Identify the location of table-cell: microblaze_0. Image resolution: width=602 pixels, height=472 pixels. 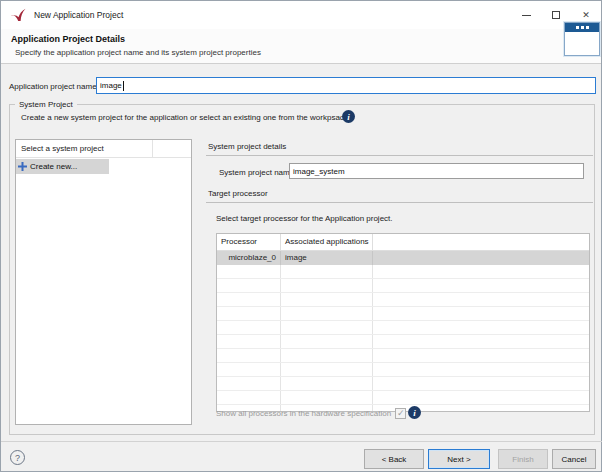
(249, 258).